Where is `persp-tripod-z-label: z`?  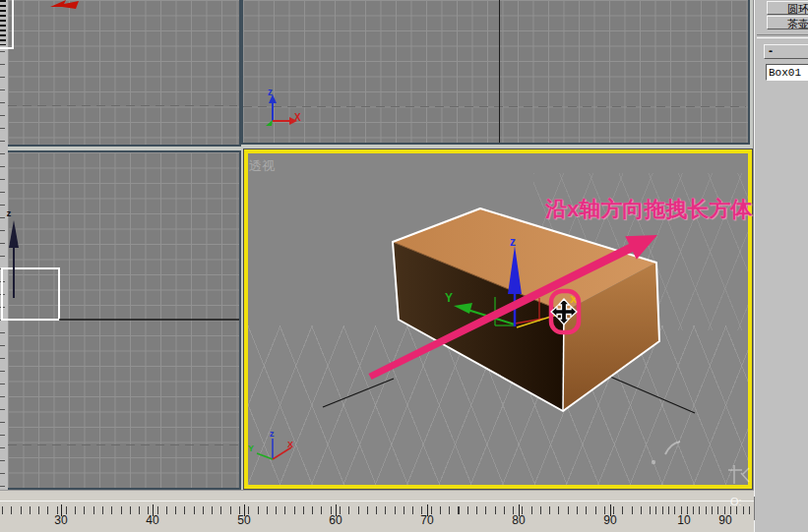
persp-tripod-z-label: z is located at coordinates (272, 434).